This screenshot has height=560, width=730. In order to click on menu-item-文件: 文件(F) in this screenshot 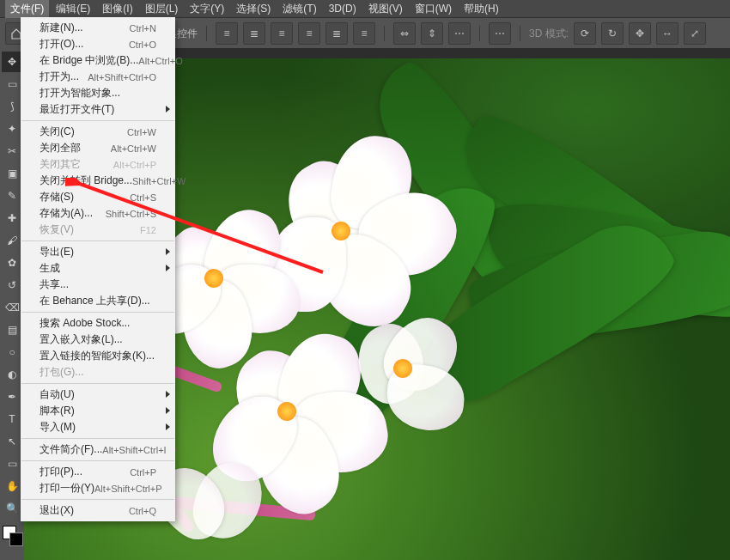, I will do `click(27, 9)`.